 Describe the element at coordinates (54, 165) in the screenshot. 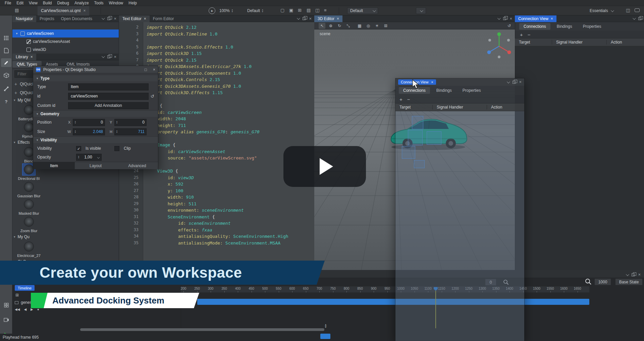

I see `tab-item: Item` at that location.